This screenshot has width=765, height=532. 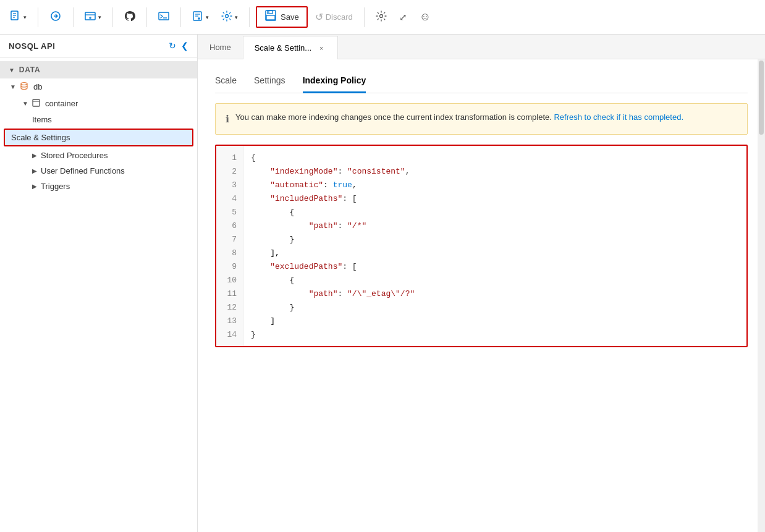 I want to click on sidebar-item-items: Items, so click(x=99, y=120).